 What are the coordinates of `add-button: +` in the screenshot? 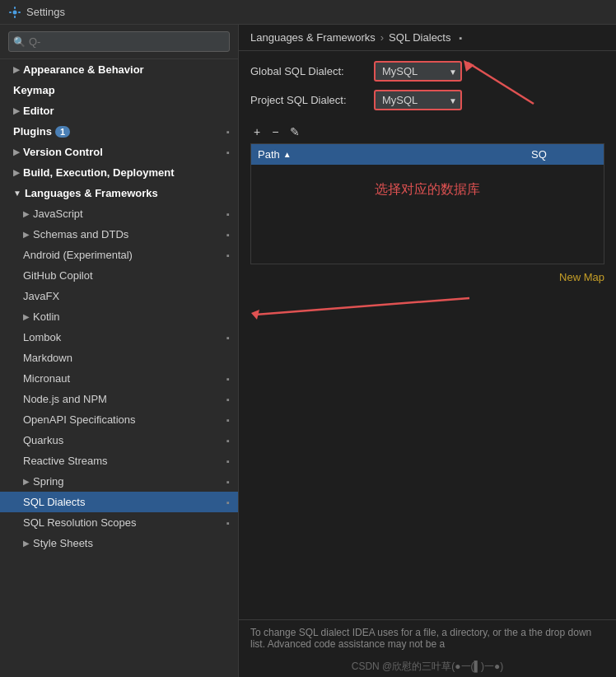 It's located at (257, 132).